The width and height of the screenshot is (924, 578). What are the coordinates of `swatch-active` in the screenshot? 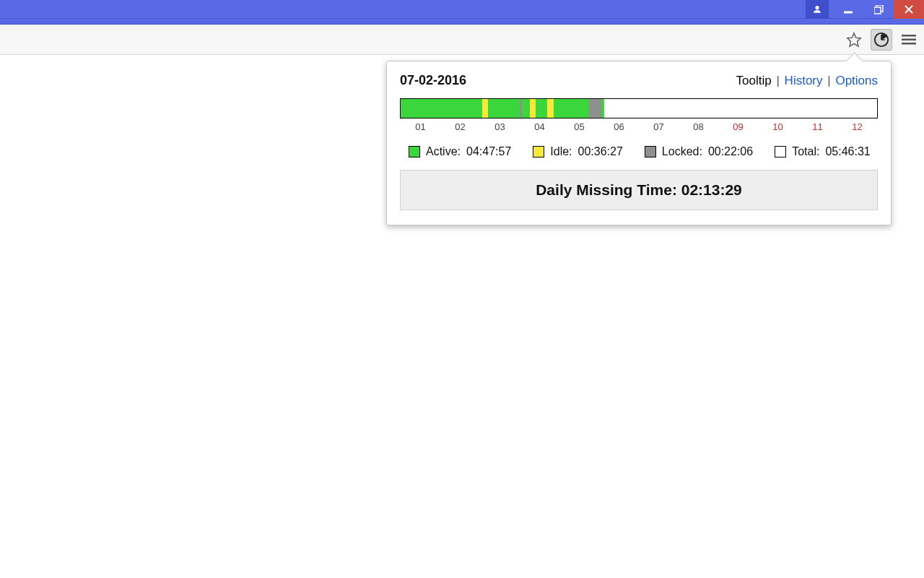 It's located at (414, 152).